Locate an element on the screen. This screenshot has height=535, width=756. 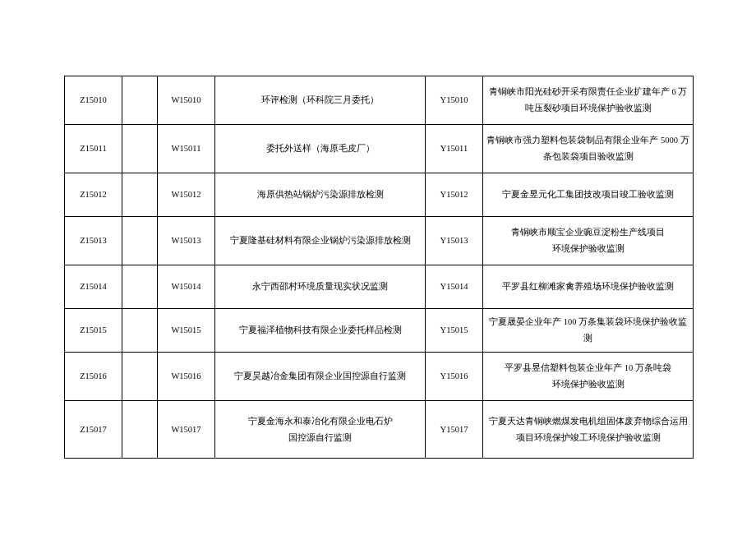
table-cell: Y15011 is located at coordinates (454, 150).